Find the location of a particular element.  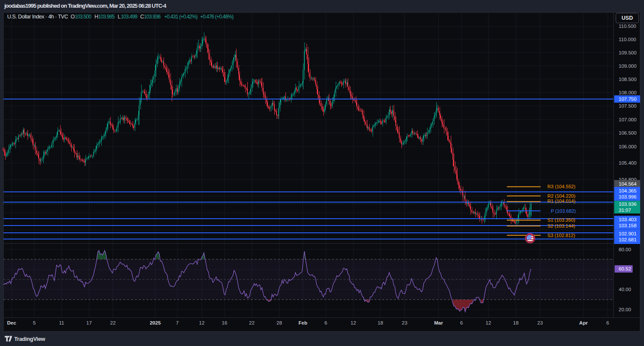

svg-text: 107.000 is located at coordinates (628, 120).